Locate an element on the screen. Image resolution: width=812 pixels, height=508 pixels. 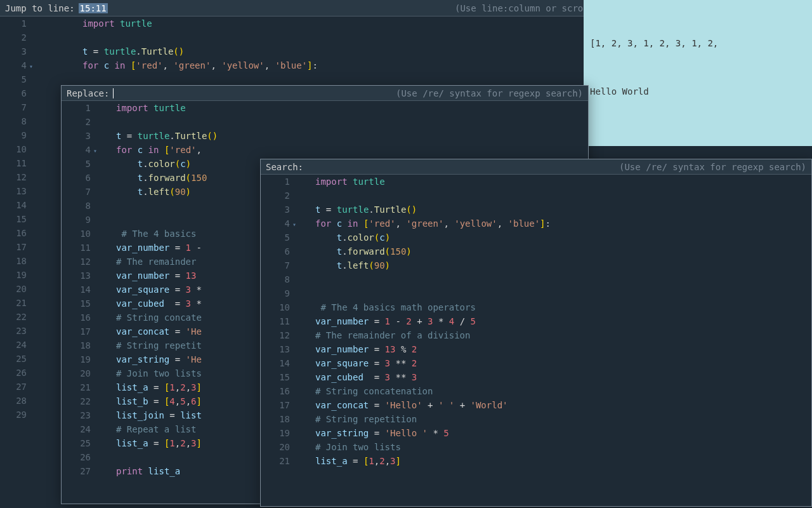
output-line: Hello World is located at coordinates (698, 91).